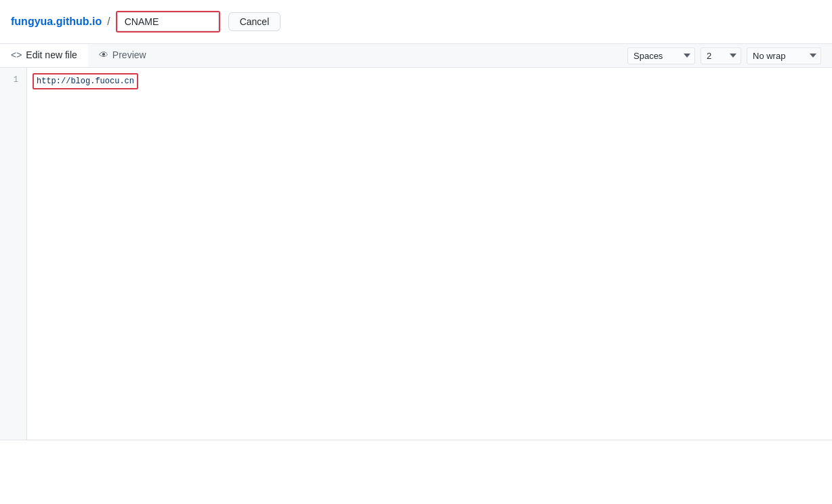 The height and width of the screenshot is (504, 832). What do you see at coordinates (430, 81) in the screenshot?
I see `code-line-1: http://blog.fuocu.cn` at bounding box center [430, 81].